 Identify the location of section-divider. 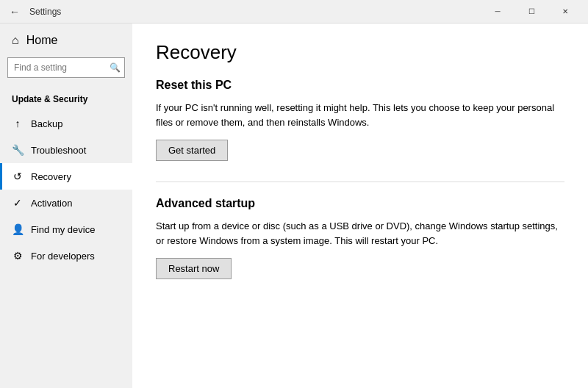
(360, 182).